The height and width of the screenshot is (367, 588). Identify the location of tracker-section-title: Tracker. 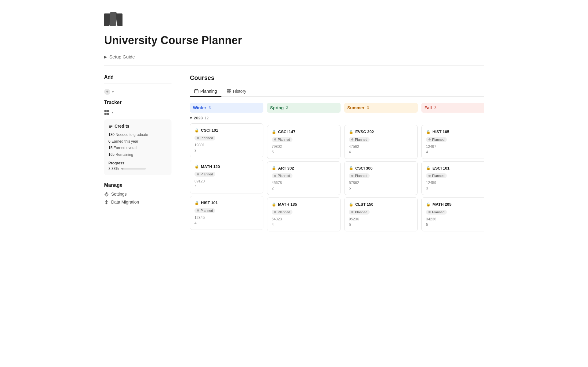
(138, 103).